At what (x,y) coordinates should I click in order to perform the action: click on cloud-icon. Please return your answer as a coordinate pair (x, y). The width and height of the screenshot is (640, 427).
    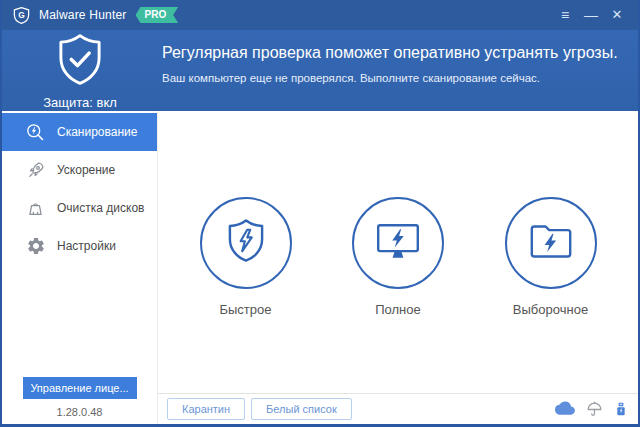
    Looking at the image, I should click on (566, 410).